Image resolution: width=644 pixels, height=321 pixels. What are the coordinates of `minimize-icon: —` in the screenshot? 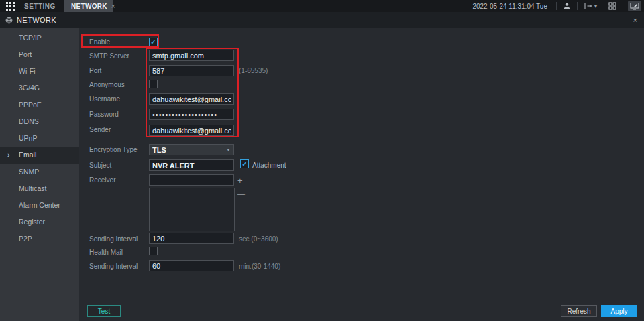 It's located at (623, 20).